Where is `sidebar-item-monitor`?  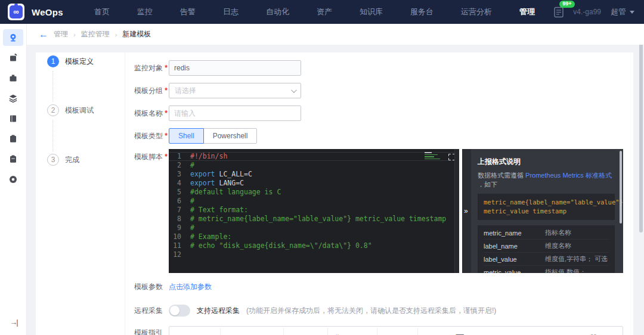 sidebar-item-monitor is located at coordinates (13, 38).